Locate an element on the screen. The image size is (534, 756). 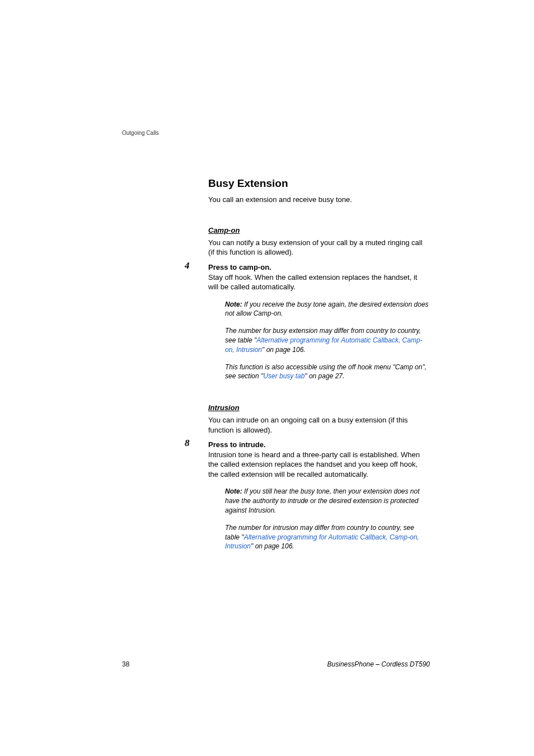
intrusion-description: You can intrude on an ongoing call on a … is located at coordinates (319, 425).